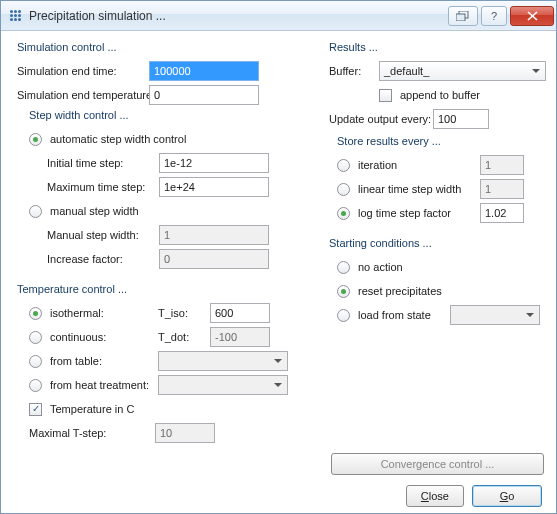 The height and width of the screenshot is (514, 557). Describe the element at coordinates (438, 71) in the screenshot. I see `row-buffer: Buffer: _default_` at that location.